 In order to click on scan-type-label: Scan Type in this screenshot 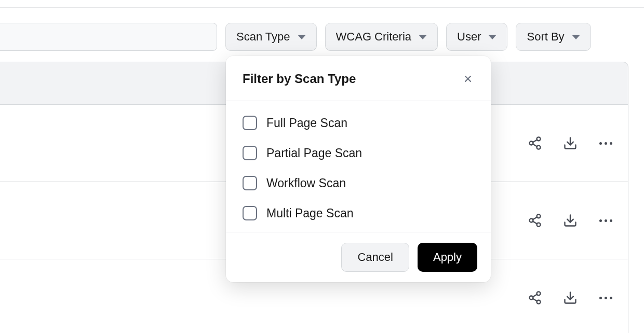, I will do `click(263, 37)`.